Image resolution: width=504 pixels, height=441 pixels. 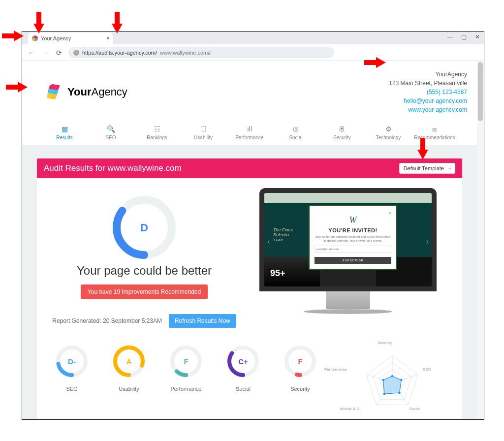 I want to click on scrollbar, so click(x=480, y=240).